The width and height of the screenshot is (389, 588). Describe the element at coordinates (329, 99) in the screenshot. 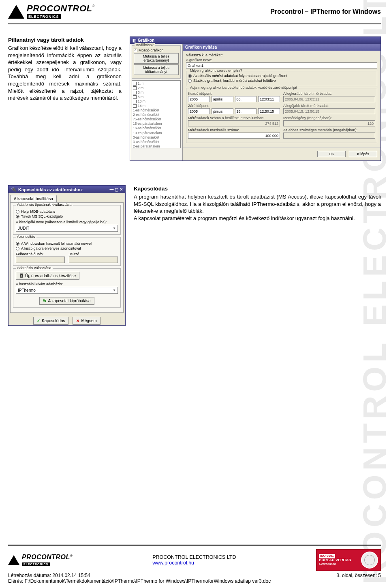

I see `first-record-value: 2005.04.06. 12:03:11` at that location.